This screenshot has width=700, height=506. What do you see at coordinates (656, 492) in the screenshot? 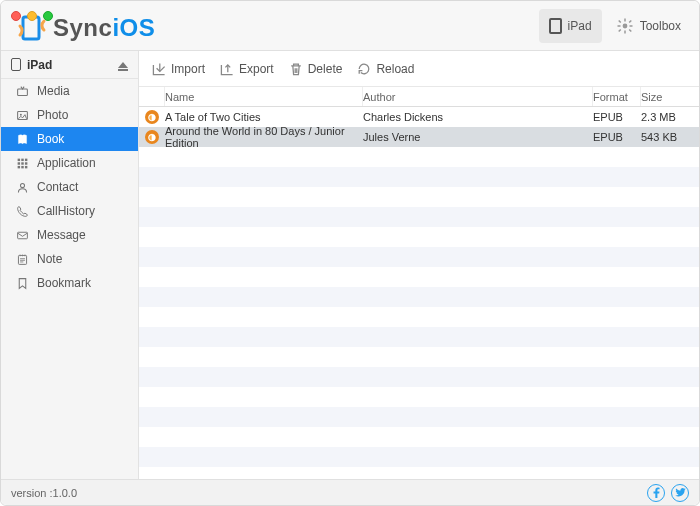
I see `facebook-icon` at bounding box center [656, 492].